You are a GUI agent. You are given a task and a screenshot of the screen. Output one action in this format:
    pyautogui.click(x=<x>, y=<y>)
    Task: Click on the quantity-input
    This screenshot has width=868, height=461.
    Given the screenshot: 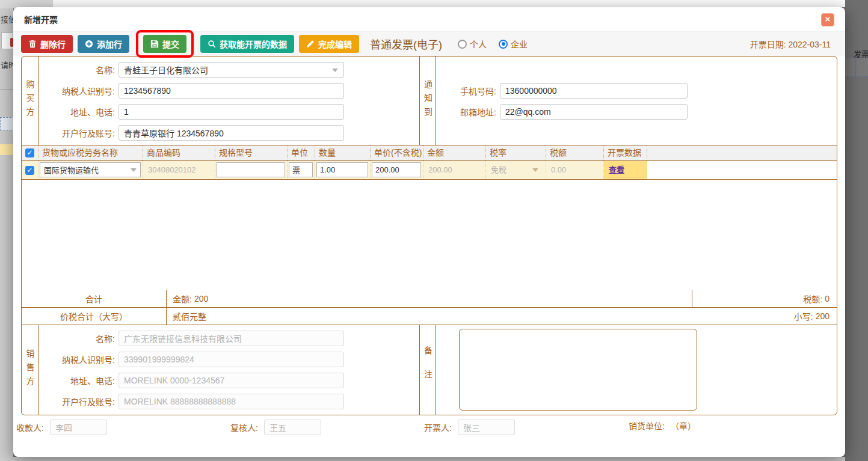 What is the action you would take?
    pyautogui.click(x=342, y=169)
    